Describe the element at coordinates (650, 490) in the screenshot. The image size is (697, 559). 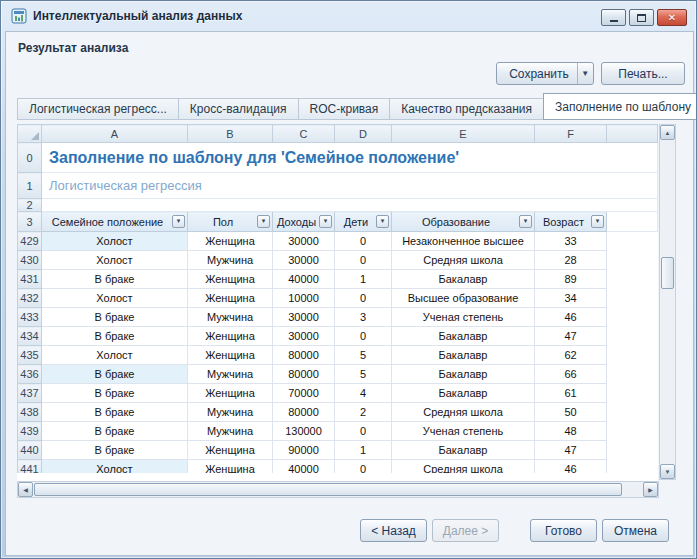
I see `scroll-right-button: ▶` at that location.